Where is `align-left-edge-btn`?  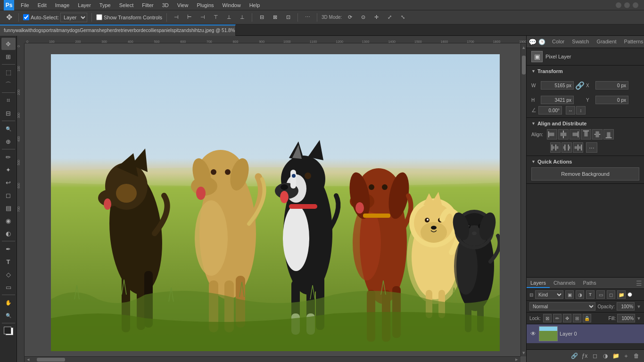 align-left-edge-btn is located at coordinates (552, 134).